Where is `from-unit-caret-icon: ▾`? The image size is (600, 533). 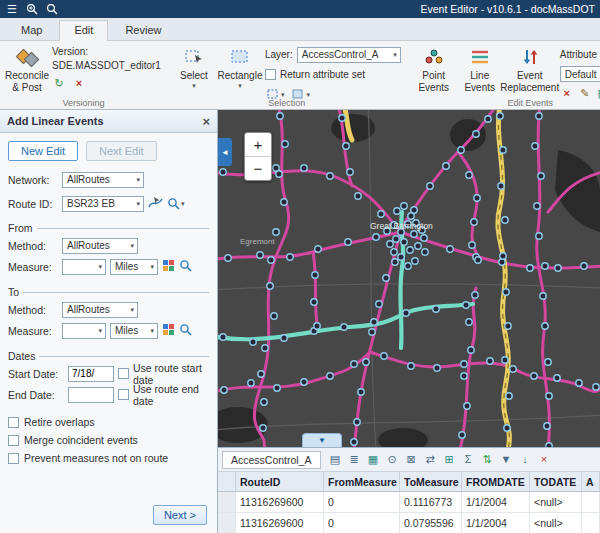
from-unit-caret-icon: ▾ is located at coordinates (152, 266).